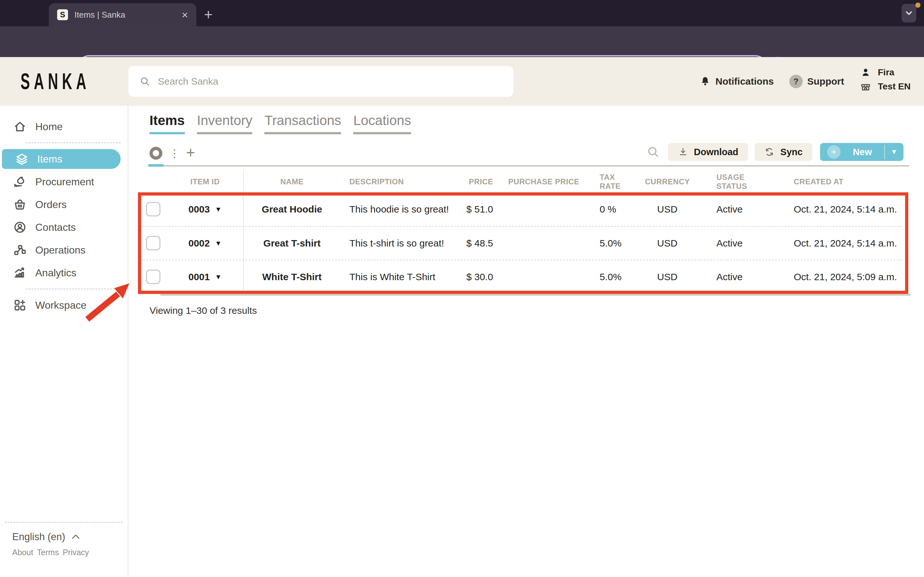  Describe the element at coordinates (64, 205) in the screenshot. I see `sidebar-item-orders: Orders` at that location.